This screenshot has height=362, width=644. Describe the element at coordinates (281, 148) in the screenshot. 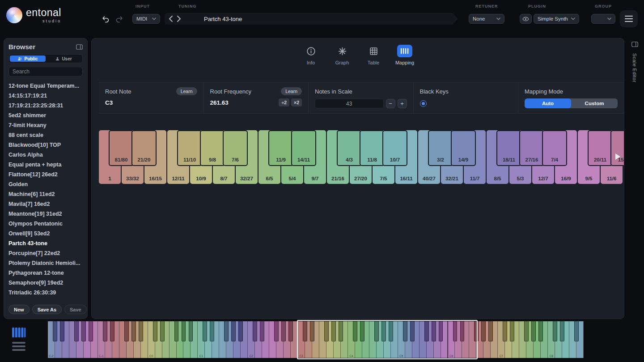

I see `mapping-key-11/9: 11/9` at that location.